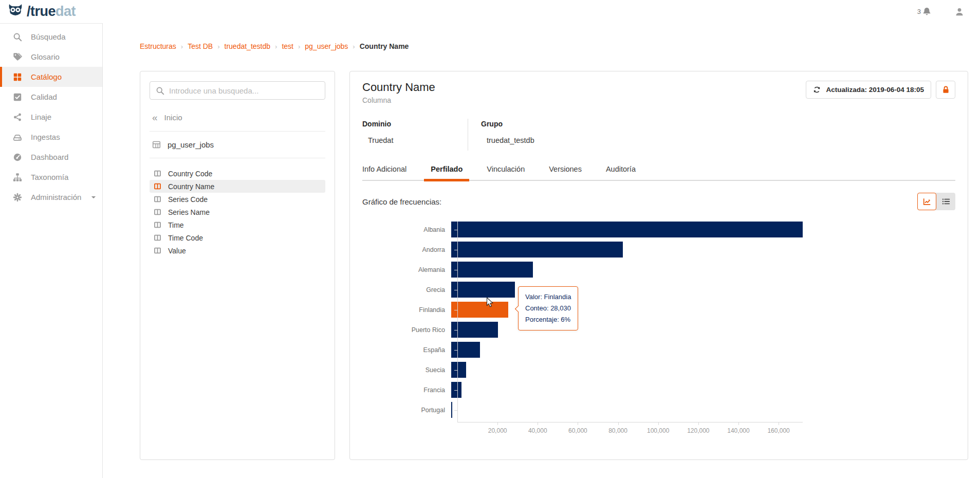 The height and width of the screenshot is (478, 980). Describe the element at coordinates (237, 212) in the screenshot. I see `column-item-series-name: Series Name` at that location.